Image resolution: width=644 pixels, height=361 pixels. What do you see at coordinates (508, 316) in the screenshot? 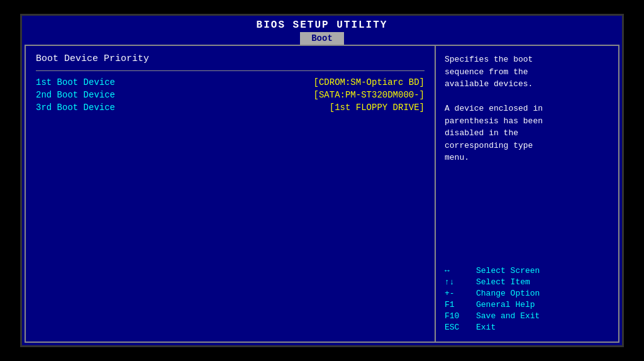
I see `key-desc-save-exit: Save and Exit` at bounding box center [508, 316].